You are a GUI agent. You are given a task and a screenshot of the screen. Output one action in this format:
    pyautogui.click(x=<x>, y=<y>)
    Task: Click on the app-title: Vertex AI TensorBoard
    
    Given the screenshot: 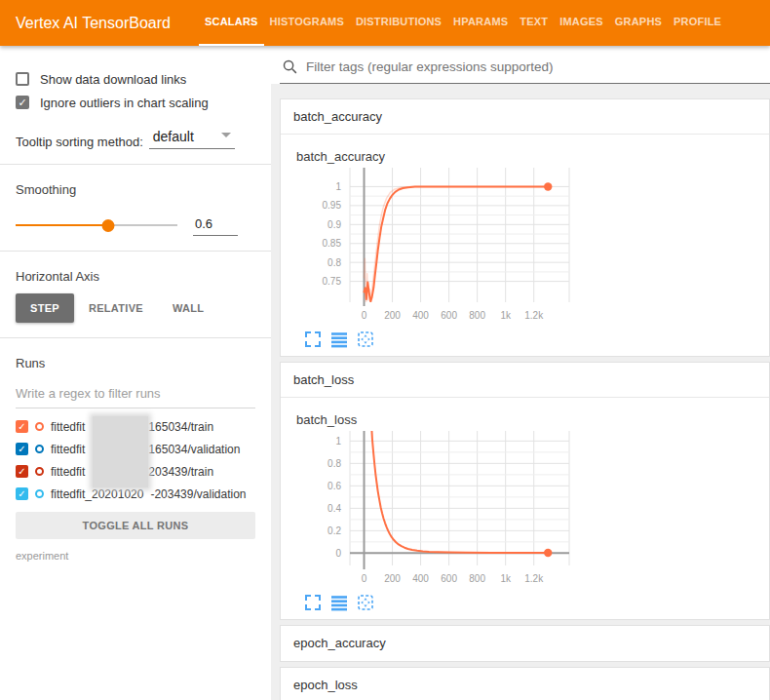 What is the action you would take?
    pyautogui.click(x=99, y=23)
    